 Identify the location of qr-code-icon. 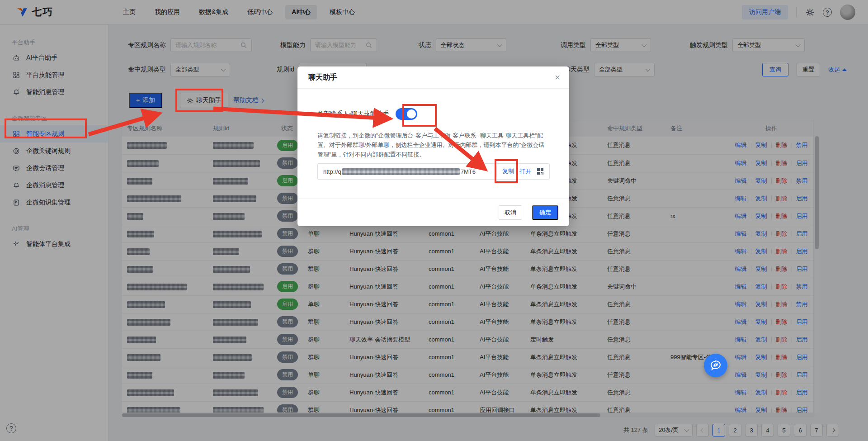
(540, 171).